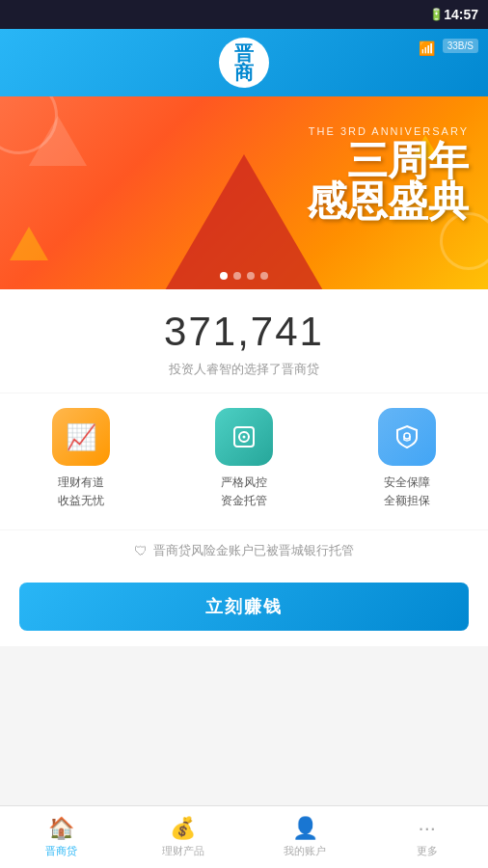  I want to click on risk-icon, so click(244, 437).